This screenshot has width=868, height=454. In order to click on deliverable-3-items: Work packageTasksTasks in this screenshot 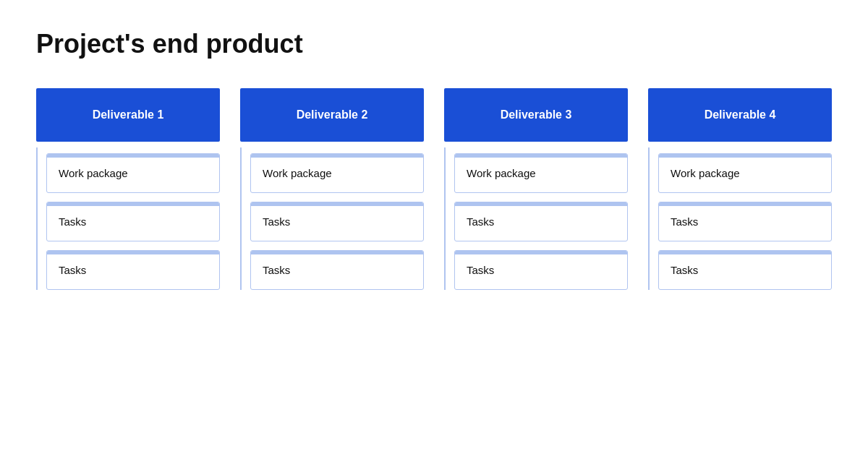, I will do `click(536, 218)`.